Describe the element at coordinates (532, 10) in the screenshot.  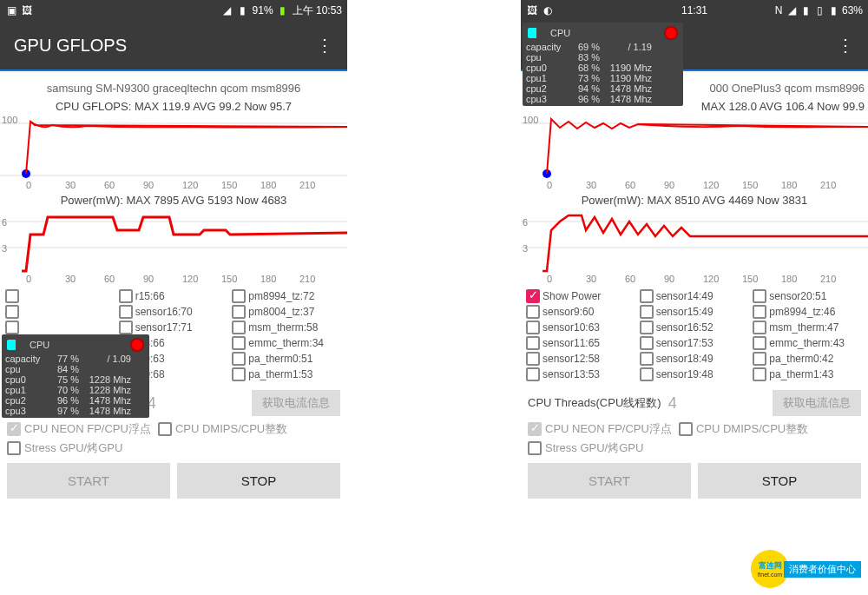
I see `image-icon: 🖼` at that location.